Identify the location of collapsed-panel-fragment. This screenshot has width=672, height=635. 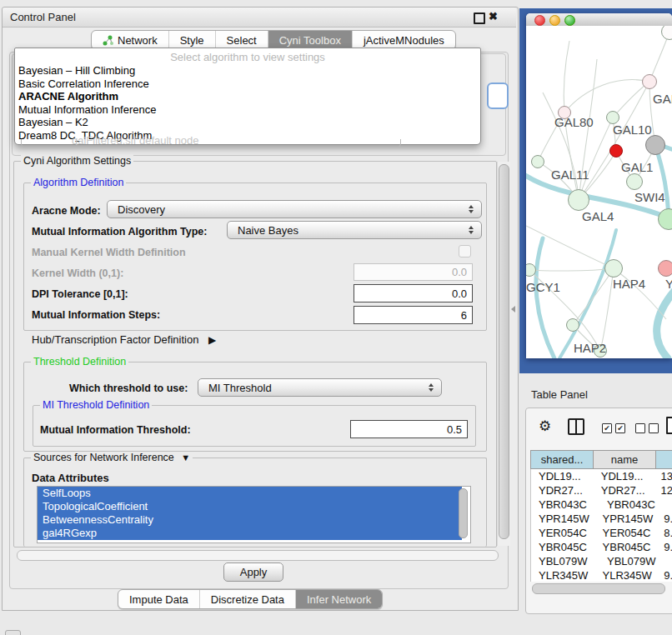
(13, 632).